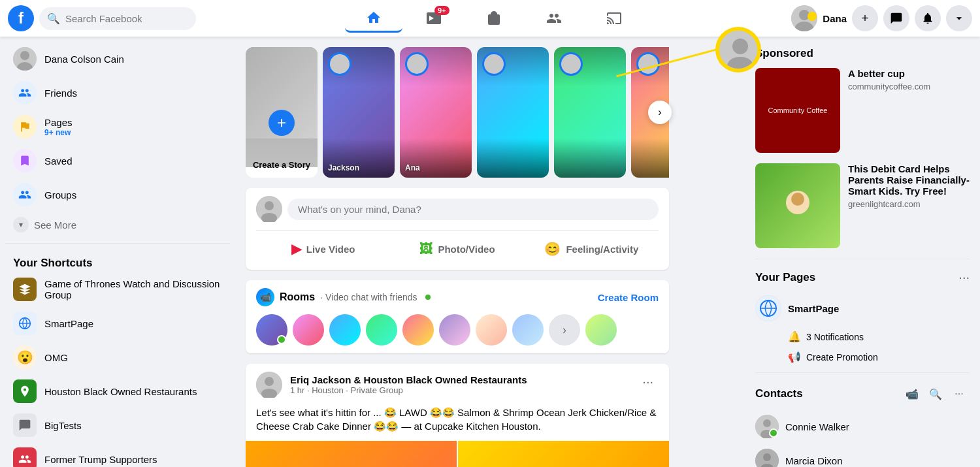  What do you see at coordinates (409, 380) in the screenshot?
I see `post-user-name: Eriq Jackson & Houston Black Owned Resta…` at bounding box center [409, 380].